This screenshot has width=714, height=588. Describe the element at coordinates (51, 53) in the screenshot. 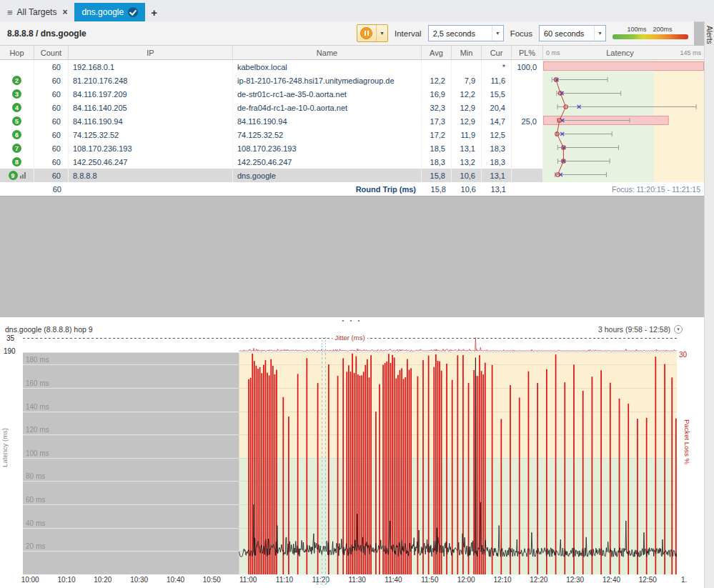

I see `header-count: Count` at that location.